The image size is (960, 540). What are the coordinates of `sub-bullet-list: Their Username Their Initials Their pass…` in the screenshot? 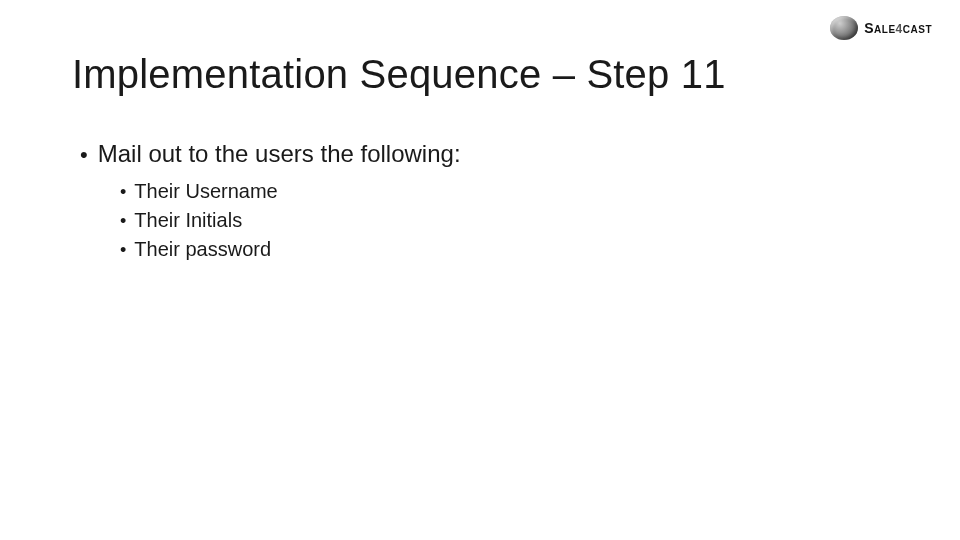 It's located at (290, 220).